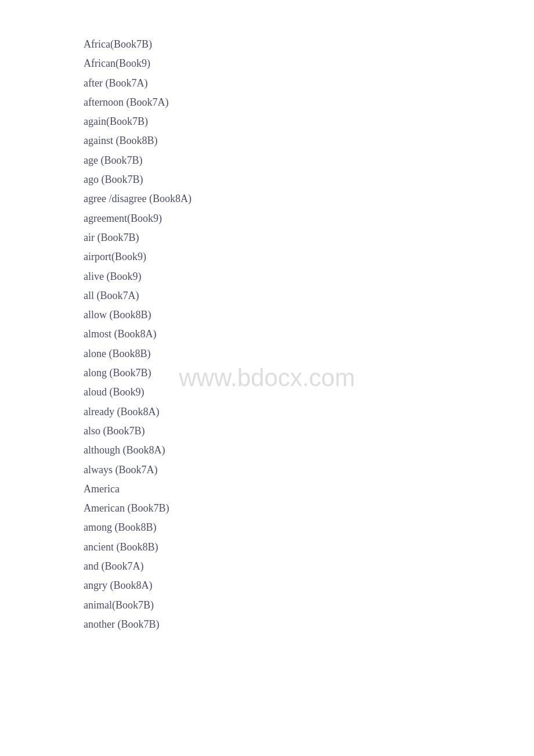 Image resolution: width=534 pixels, height=756 pixels. Describe the element at coordinates (309, 84) in the screenshot. I see `list-item: after (Book7A)` at that location.